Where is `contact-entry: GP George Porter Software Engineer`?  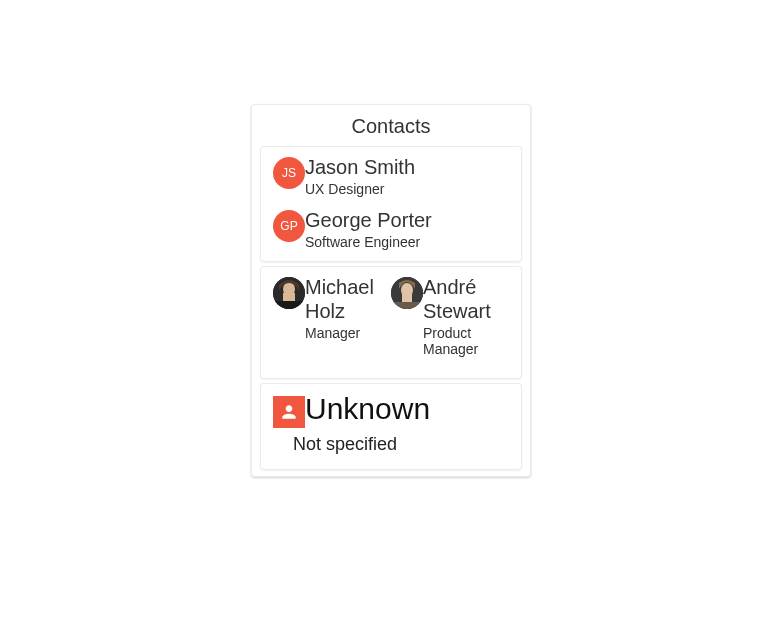 contact-entry: GP George Porter Software Engineer is located at coordinates (391, 230).